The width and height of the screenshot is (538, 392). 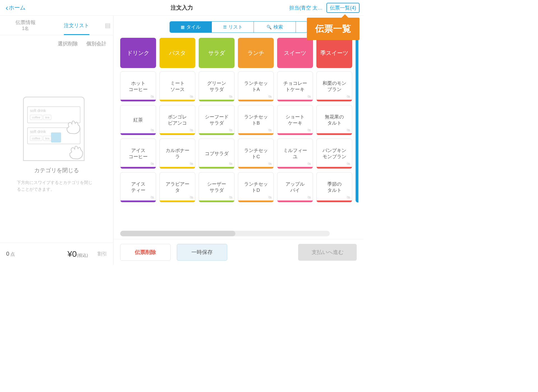 I want to click on category-tile: サラダ, so click(x=217, y=53).